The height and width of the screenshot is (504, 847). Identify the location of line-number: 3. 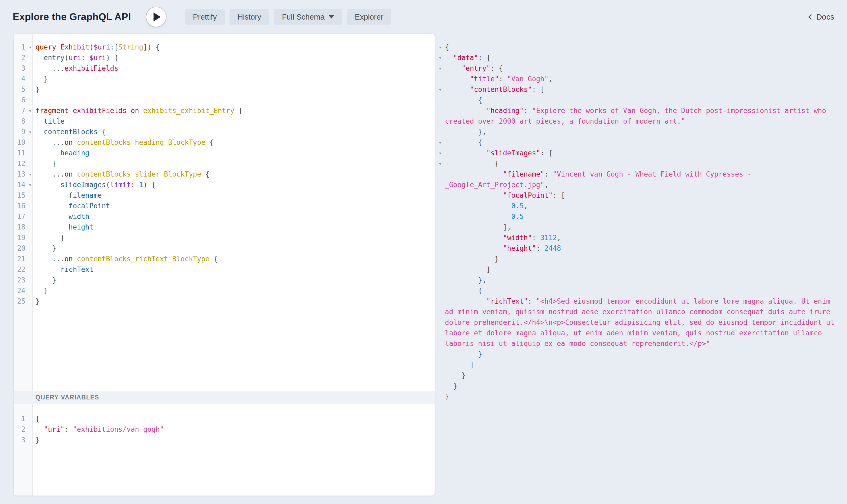
(21, 440).